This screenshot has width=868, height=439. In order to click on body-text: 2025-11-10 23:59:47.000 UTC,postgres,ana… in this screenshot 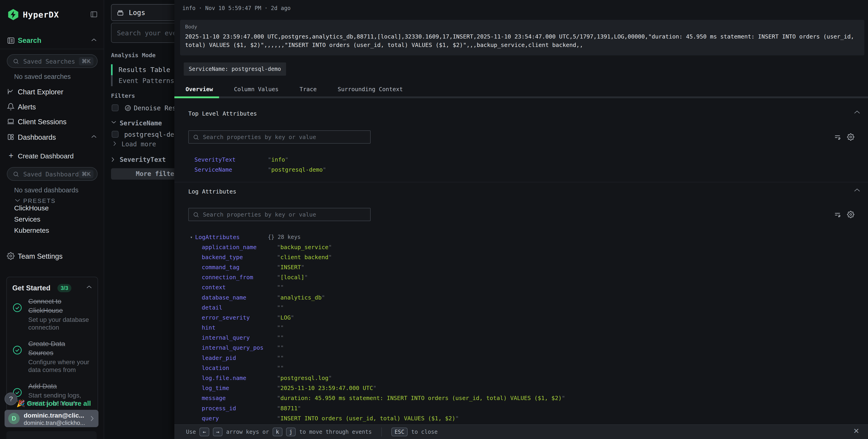, I will do `click(522, 41)`.